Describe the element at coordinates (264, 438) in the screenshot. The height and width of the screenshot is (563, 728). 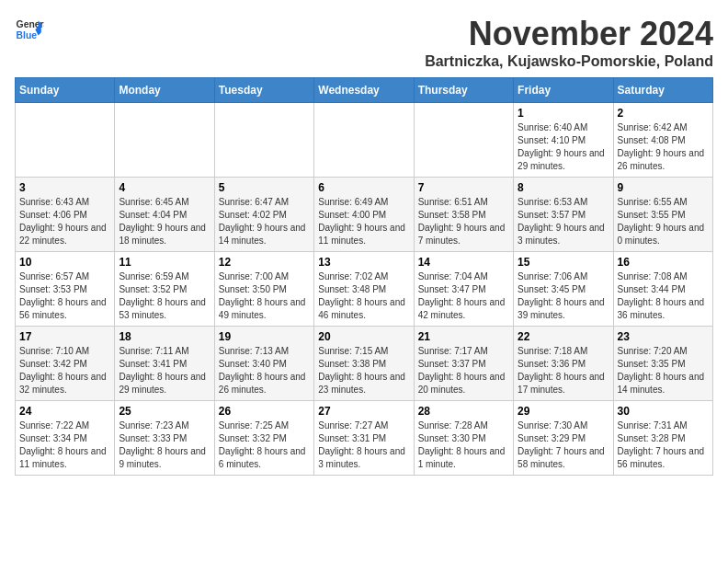
I see `calendar-cell: 26Sunrise: 7:25 AM Sunset: 3:32 PM Dayli…` at that location.